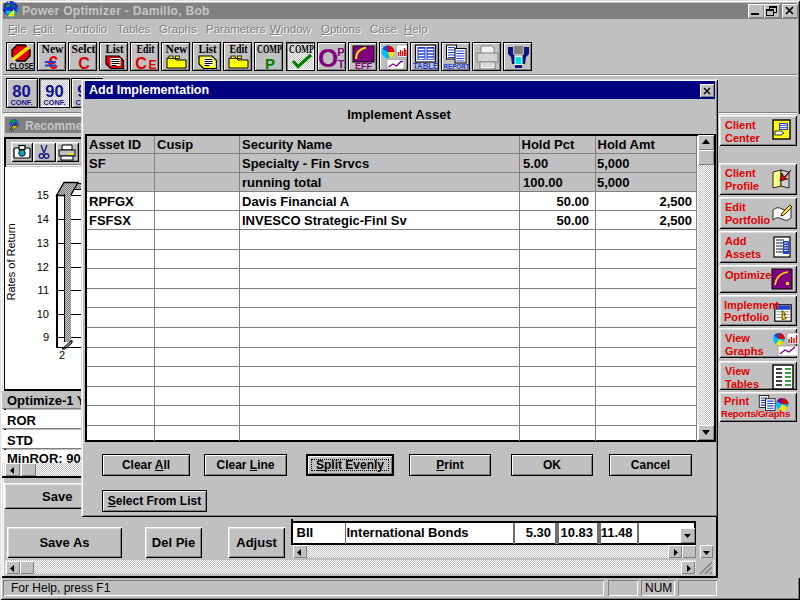  Describe the element at coordinates (177, 50) in the screenshot. I see `svg-text: New` at that location.